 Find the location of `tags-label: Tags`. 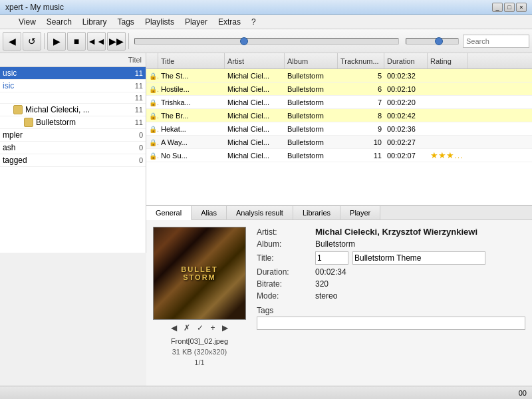

tags-label: Tags is located at coordinates (391, 311).